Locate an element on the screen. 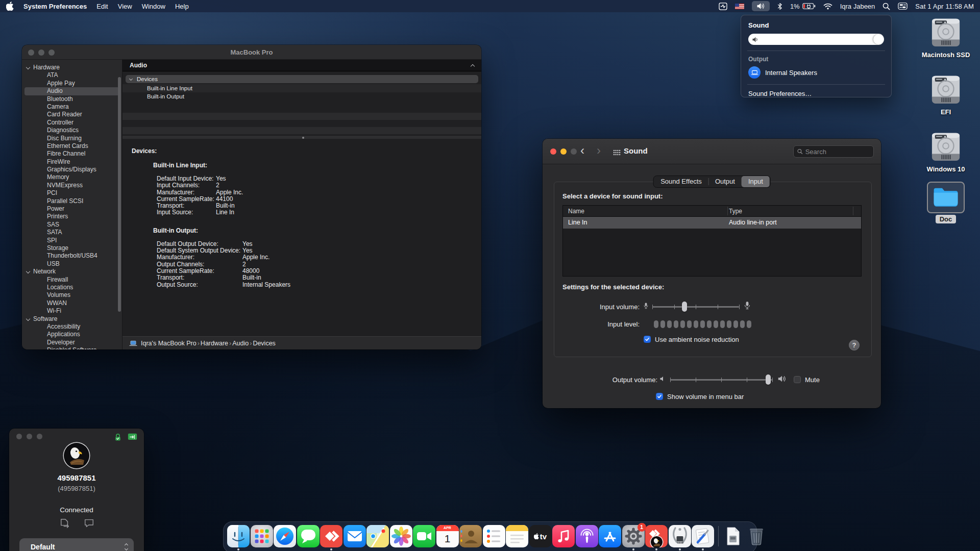 Image resolution: width=980 pixels, height=551 pixels. sidebar-item-diagnostics: Diagnostics is located at coordinates (72, 131).